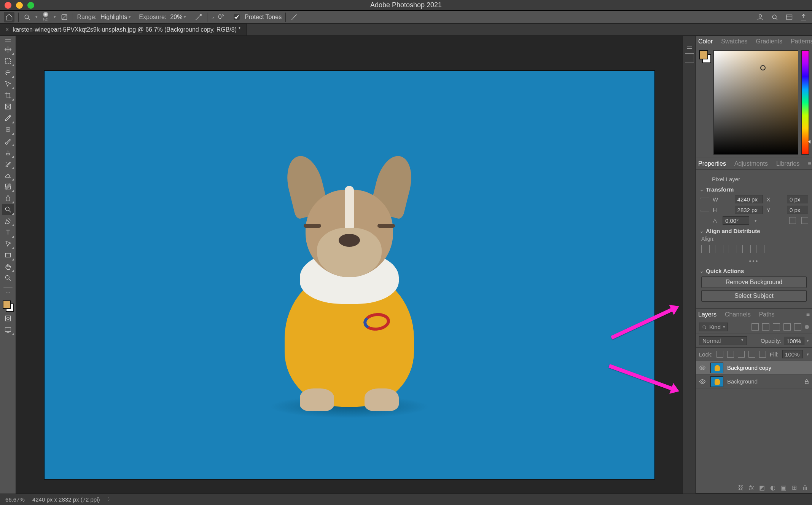  What do you see at coordinates (734, 42) in the screenshot?
I see `tab-swatches: Swatches` at bounding box center [734, 42].